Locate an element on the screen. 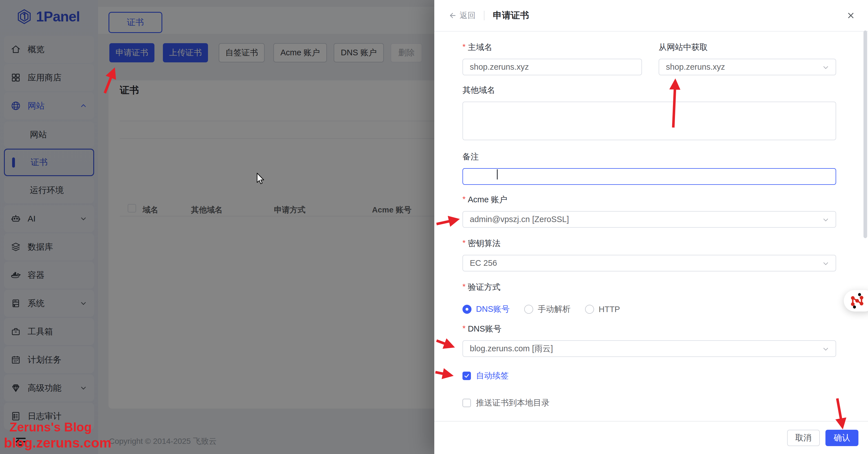 The width and height of the screenshot is (868, 454). push-local-checkbox-row: 推送证书到本地目录 is located at coordinates (506, 403).